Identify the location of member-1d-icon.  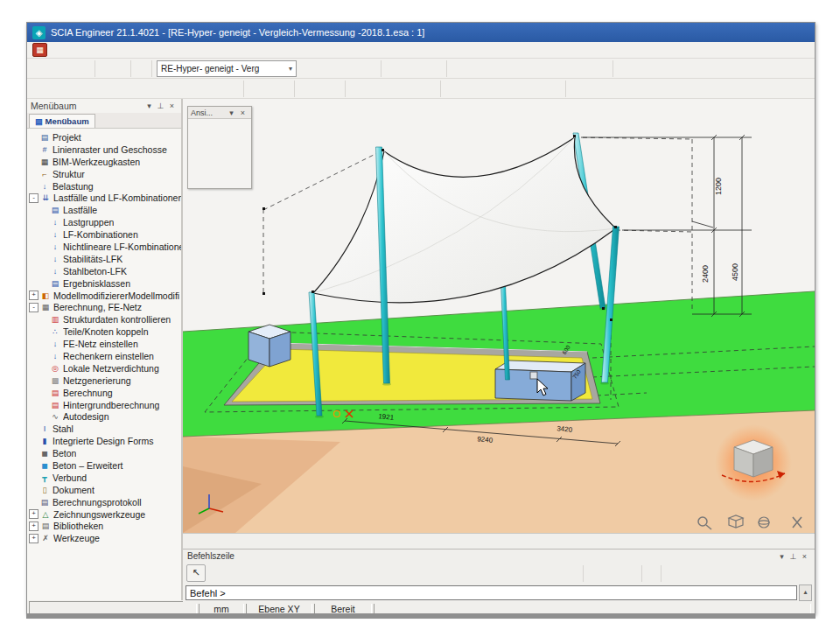
(623, 68).